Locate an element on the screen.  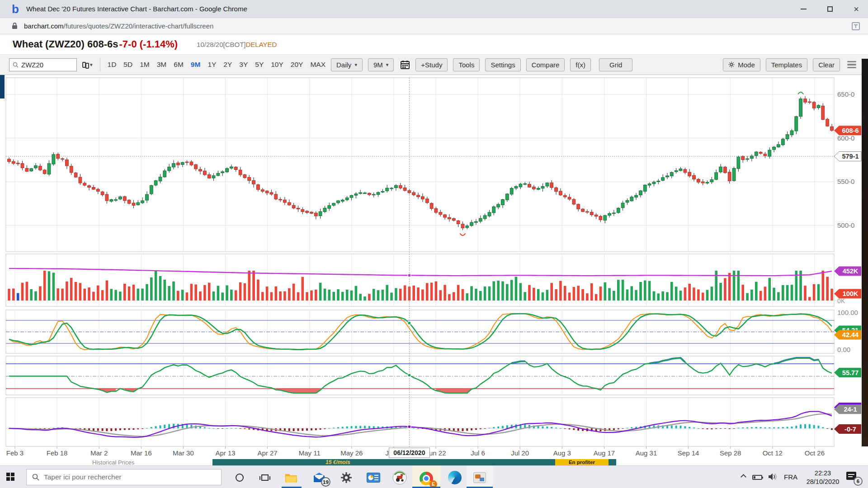
function-button: f(x) is located at coordinates (580, 65).